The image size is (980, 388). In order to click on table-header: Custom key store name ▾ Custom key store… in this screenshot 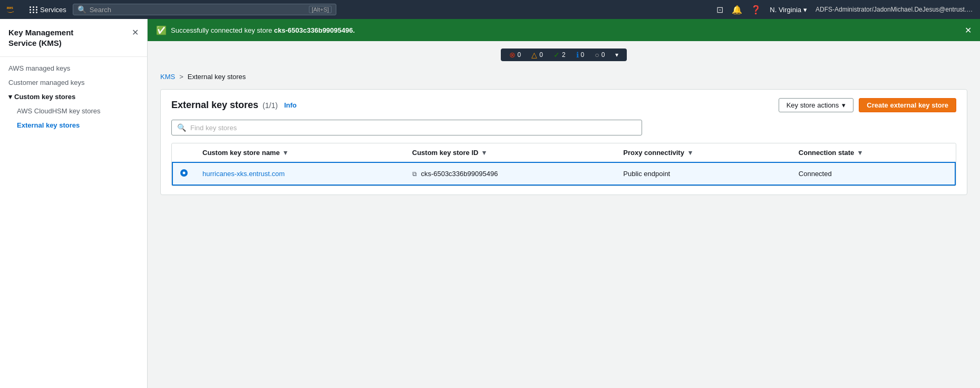, I will do `click(564, 153)`.